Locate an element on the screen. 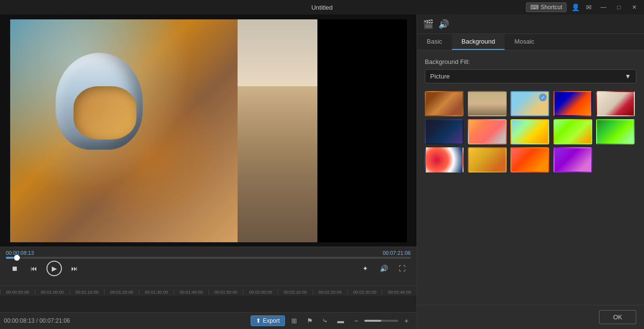  tool-icon-4: ▬ is located at coordinates (341, 321).